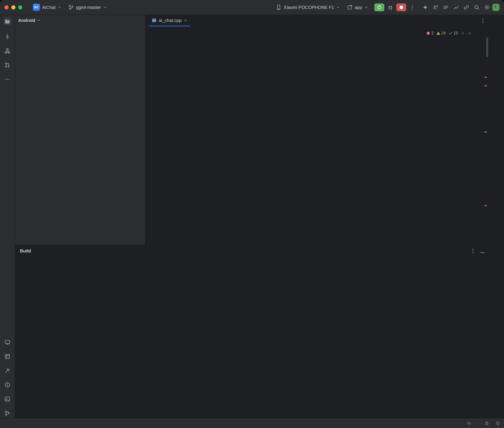 This screenshot has height=428, width=504. Describe the element at coordinates (7, 37) in the screenshot. I see `commit-icon` at that location.